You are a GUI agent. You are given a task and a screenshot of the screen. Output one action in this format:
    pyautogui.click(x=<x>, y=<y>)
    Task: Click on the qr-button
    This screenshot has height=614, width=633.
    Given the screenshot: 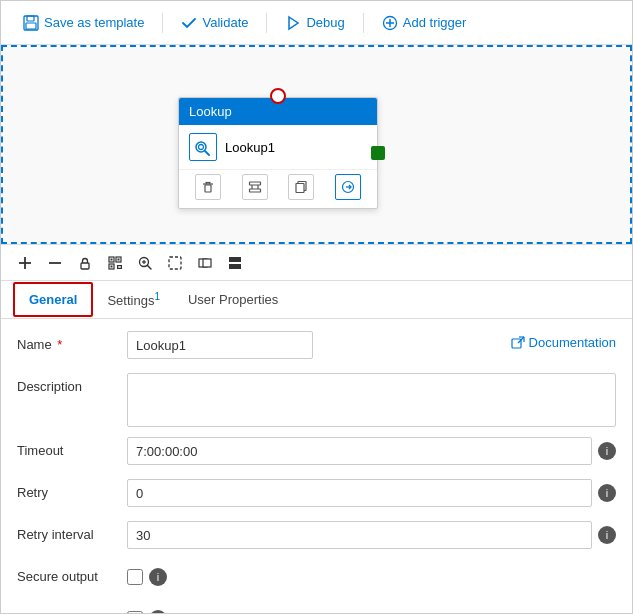 What is the action you would take?
    pyautogui.click(x=115, y=263)
    